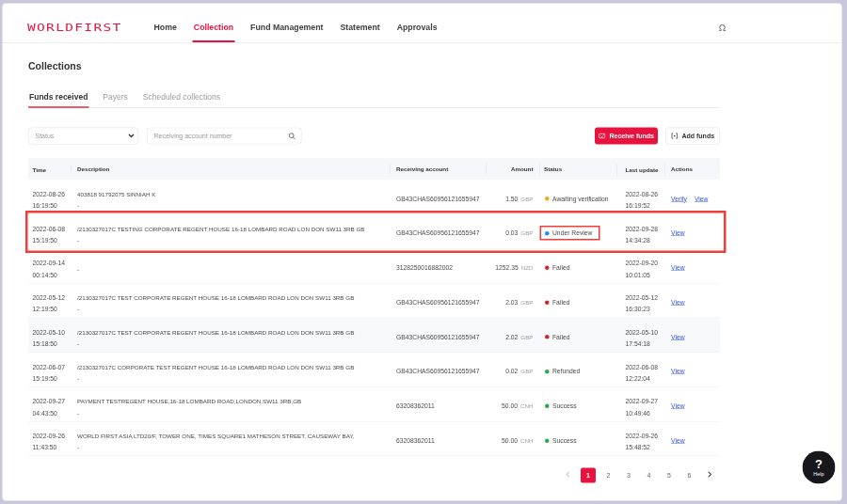 The width and height of the screenshot is (847, 504). I want to click on time-clock: 11:43:50, so click(53, 448).